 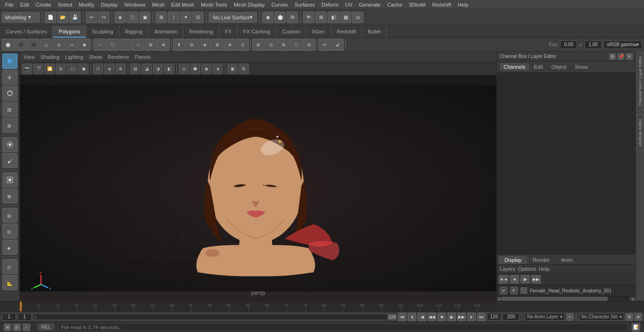 What do you see at coordinates (333, 17) in the screenshot?
I see `xray-btn: ◧` at bounding box center [333, 17].